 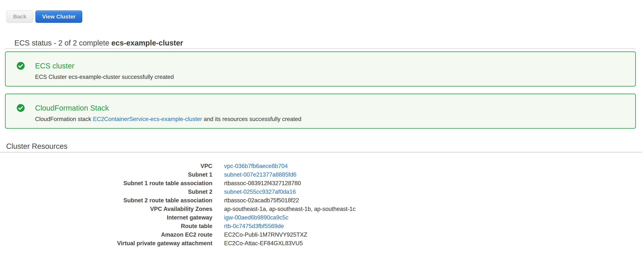 What do you see at coordinates (254, 226) in the screenshot?
I see `resource-link: rtb-0c7475d3fbf5569de` at bounding box center [254, 226].